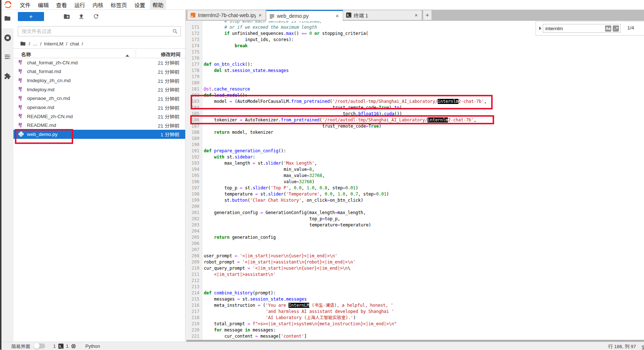  What do you see at coordinates (99, 116) in the screenshot?
I see `file-row-README_zh-CN.md: MREADME_zh-CN.md21 分钟前` at bounding box center [99, 116].